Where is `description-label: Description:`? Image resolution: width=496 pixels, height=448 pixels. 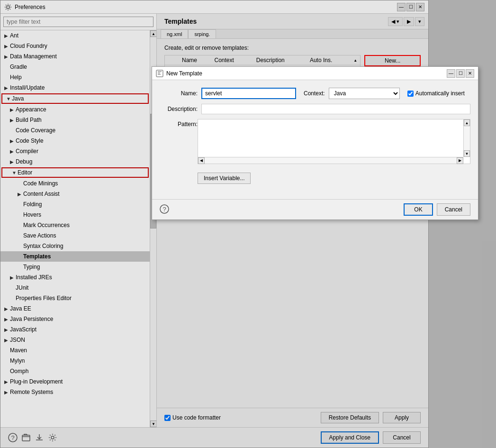
description-label: Description: is located at coordinates (179, 109).